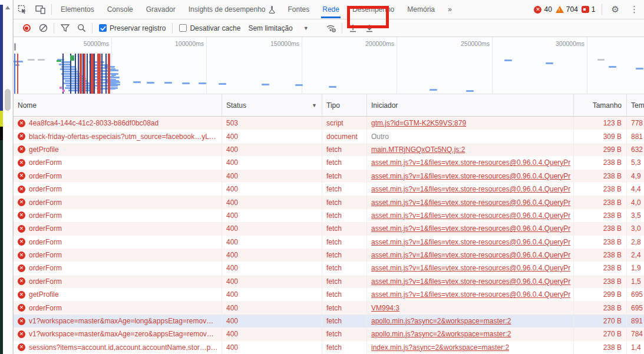 The height and width of the screenshot is (354, 644). I want to click on tab-elementos: Elementos, so click(78, 9).